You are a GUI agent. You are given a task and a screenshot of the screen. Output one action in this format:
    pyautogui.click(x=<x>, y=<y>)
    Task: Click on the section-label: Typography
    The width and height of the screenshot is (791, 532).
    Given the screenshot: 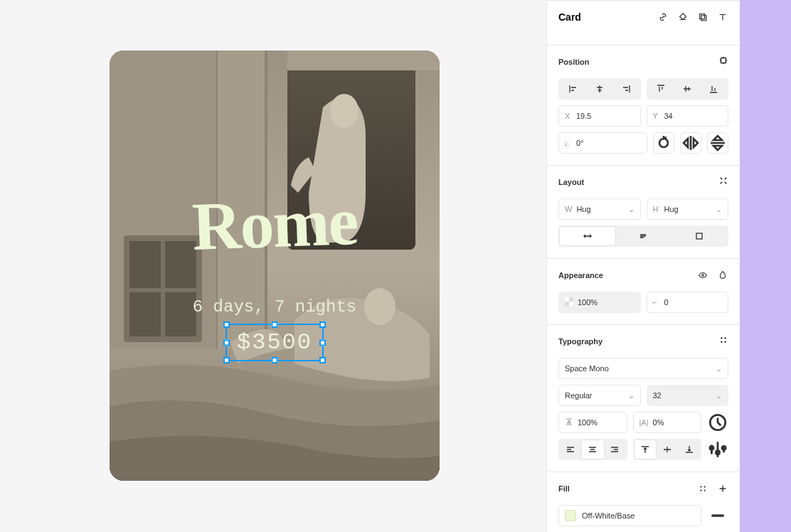 What is the action you would take?
    pyautogui.click(x=580, y=341)
    